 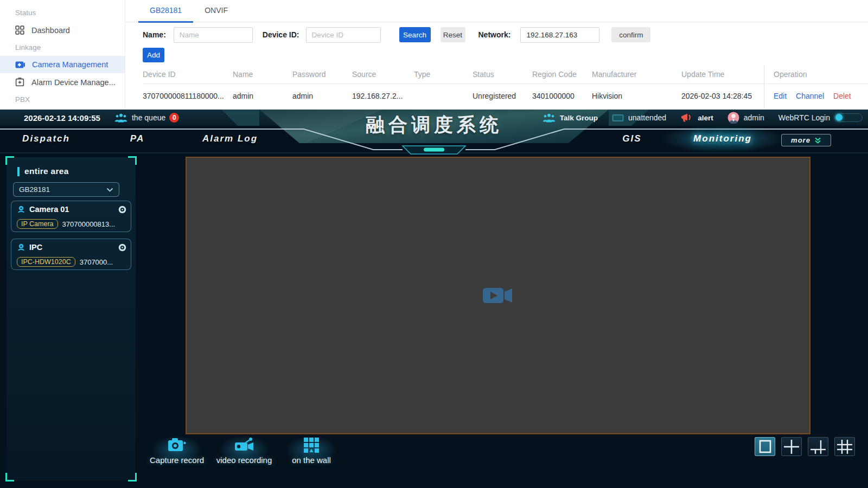 I want to click on cell-region-code: 3401000000, so click(x=562, y=96).